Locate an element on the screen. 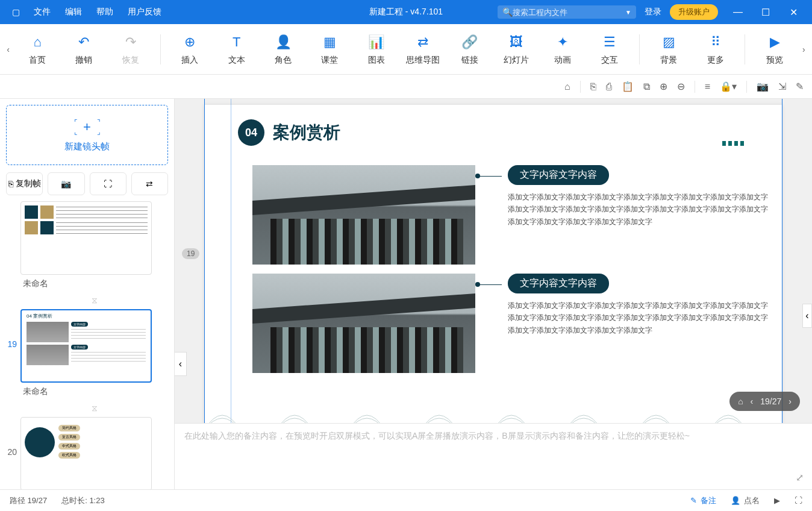  present-button: ▶ is located at coordinates (777, 500).